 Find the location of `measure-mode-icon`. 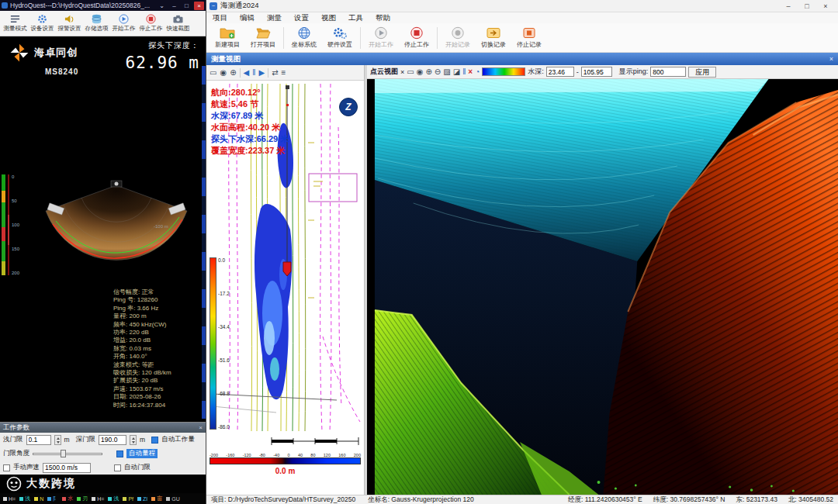

measure-mode-icon is located at coordinates (16, 19).